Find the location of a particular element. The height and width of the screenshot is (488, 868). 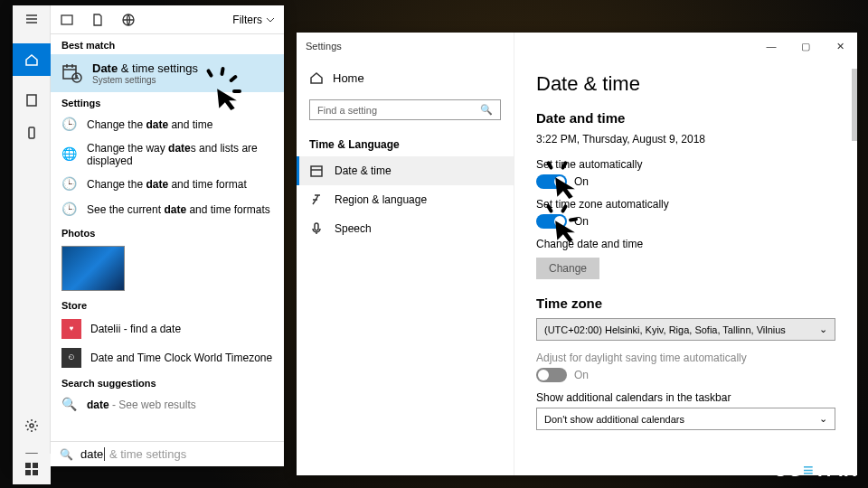

best-match-result: Date & time settings System settings is located at coordinates (167, 73).